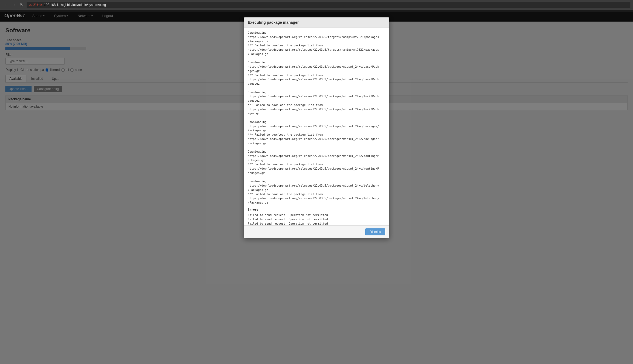 The height and width of the screenshot is (364, 633). I want to click on refresh-button: ↻, so click(22, 5).